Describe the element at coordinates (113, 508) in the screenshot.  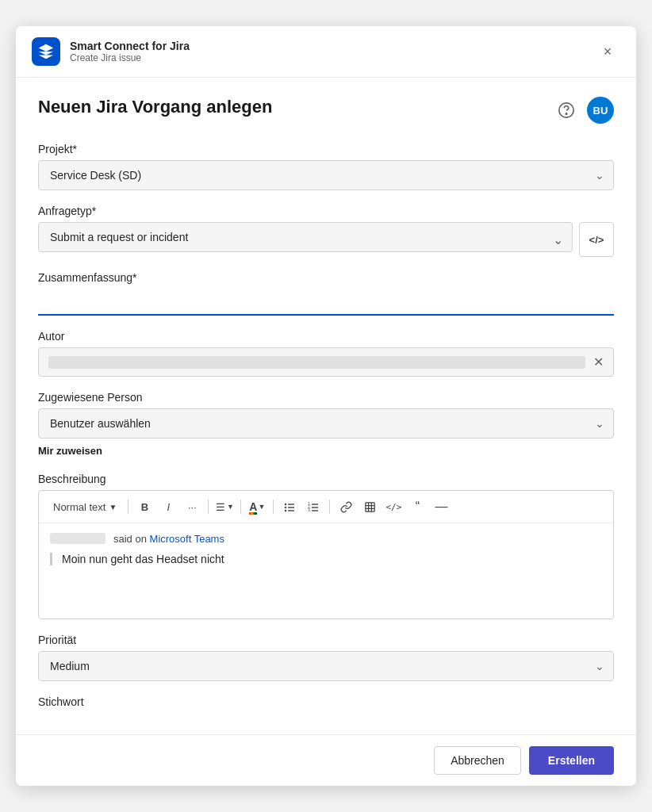
I see `normal-text-chevron-icon: ▼` at that location.